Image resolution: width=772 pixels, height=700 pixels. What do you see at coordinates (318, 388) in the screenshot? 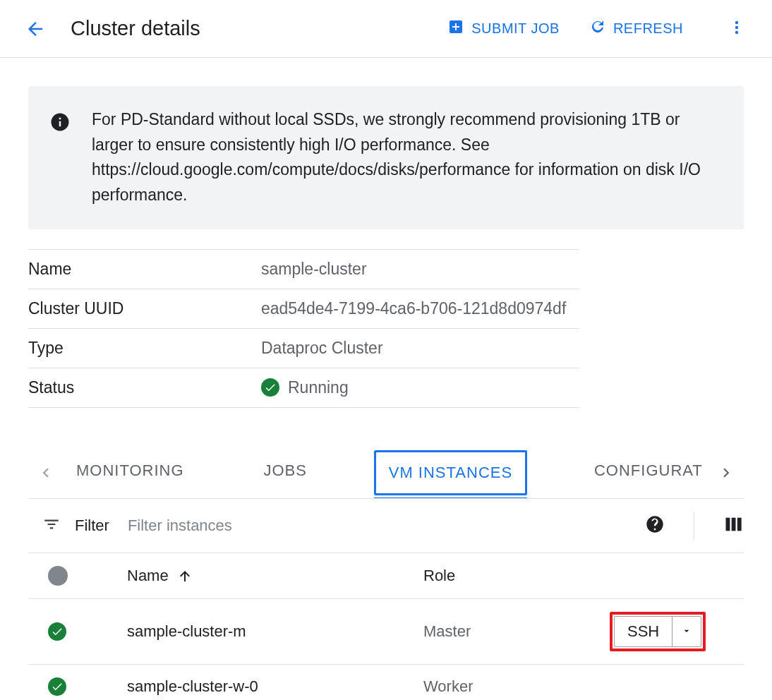
I see `status-value: Running` at bounding box center [318, 388].